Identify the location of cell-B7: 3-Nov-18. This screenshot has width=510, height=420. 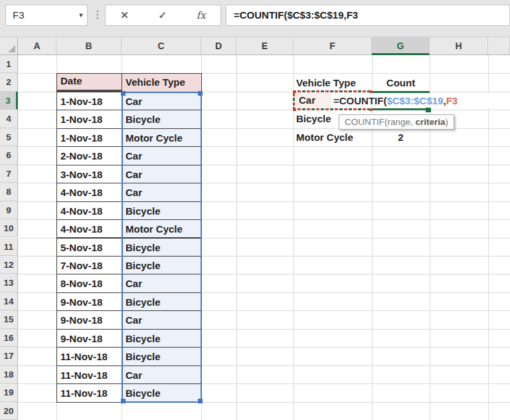
(89, 174).